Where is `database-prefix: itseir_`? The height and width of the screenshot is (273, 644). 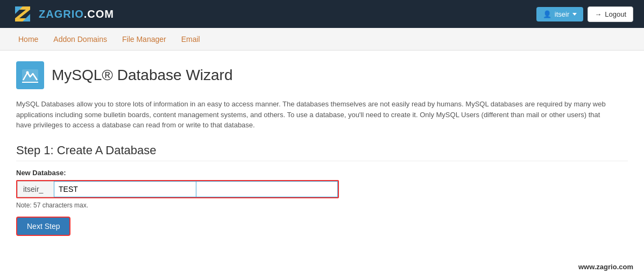 database-prefix: itseir_ is located at coordinates (36, 189).